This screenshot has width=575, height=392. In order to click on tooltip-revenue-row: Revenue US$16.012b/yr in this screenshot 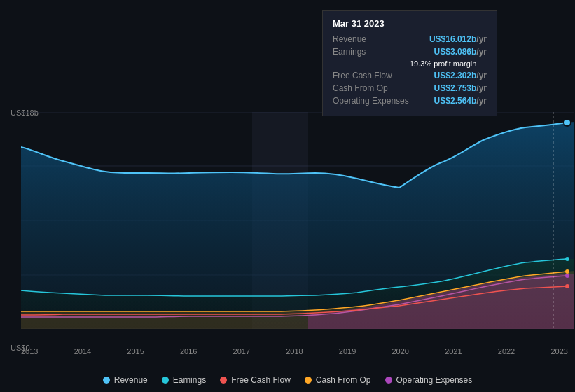, I will do `click(410, 39)`.